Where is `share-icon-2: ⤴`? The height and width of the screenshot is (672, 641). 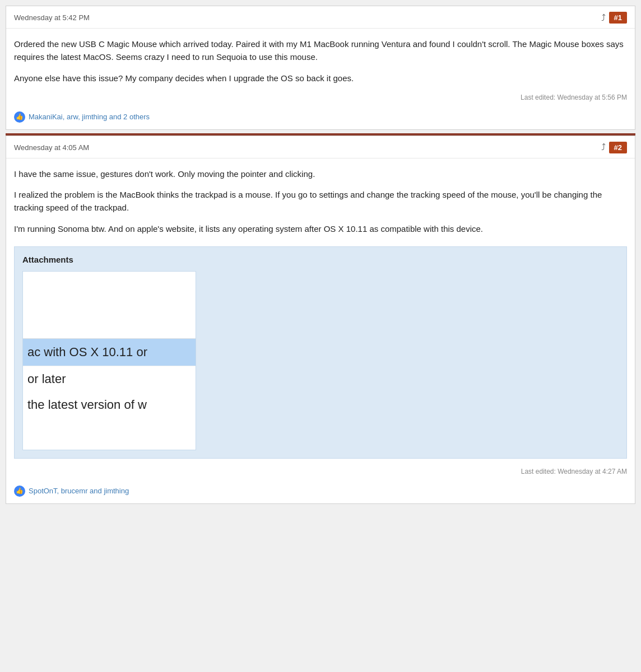 share-icon-2: ⤴ is located at coordinates (603, 147).